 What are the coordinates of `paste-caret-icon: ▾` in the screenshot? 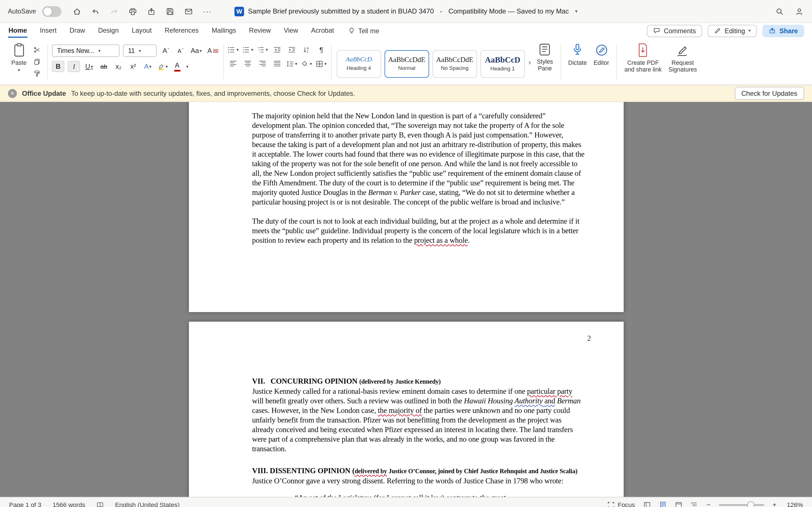 It's located at (19, 70).